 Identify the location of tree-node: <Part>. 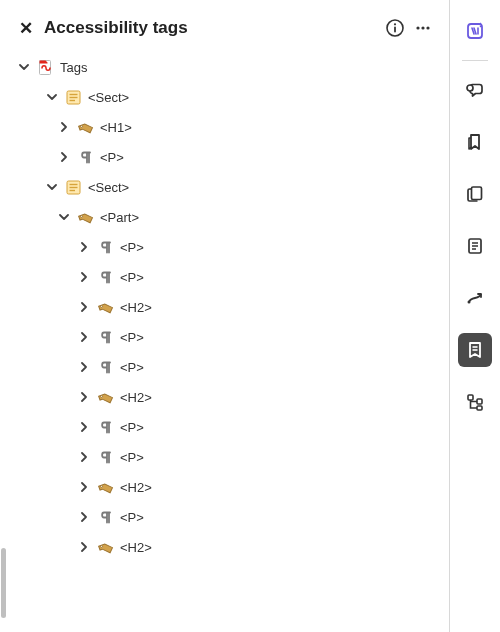
(224, 217).